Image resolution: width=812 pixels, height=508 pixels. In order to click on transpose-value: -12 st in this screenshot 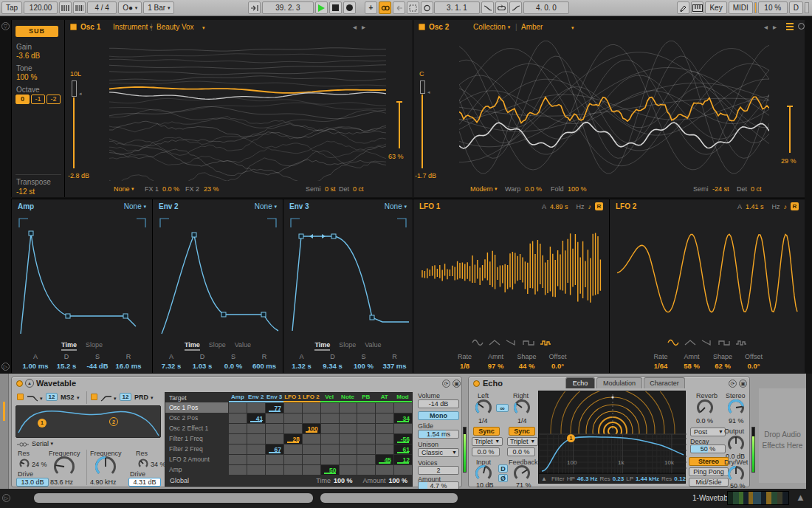, I will do `click(25, 192)`.